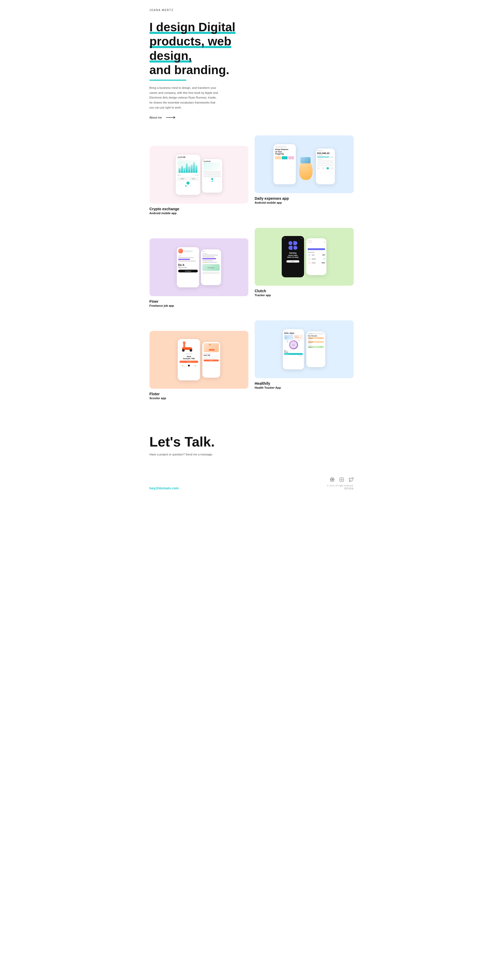 This screenshot has width=503, height=980. Describe the element at coordinates (199, 360) in the screenshot. I see `floter-image: PRODUCTS KickScooter T60 Order Now` at that location.